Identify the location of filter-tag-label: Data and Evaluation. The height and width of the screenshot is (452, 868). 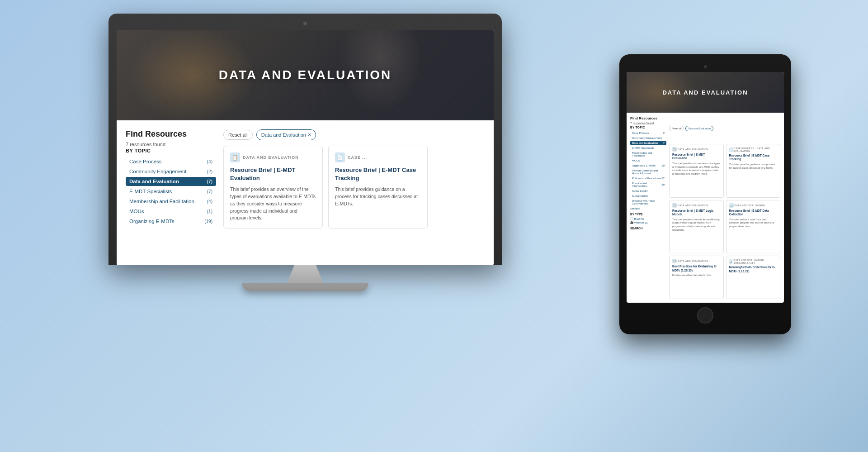
(284, 135).